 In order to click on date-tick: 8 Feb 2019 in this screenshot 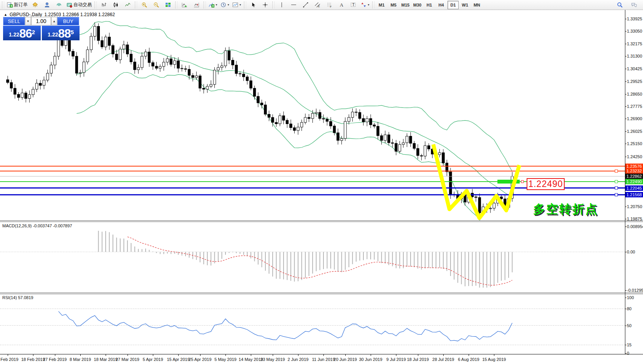, I will do `click(9, 359)`.